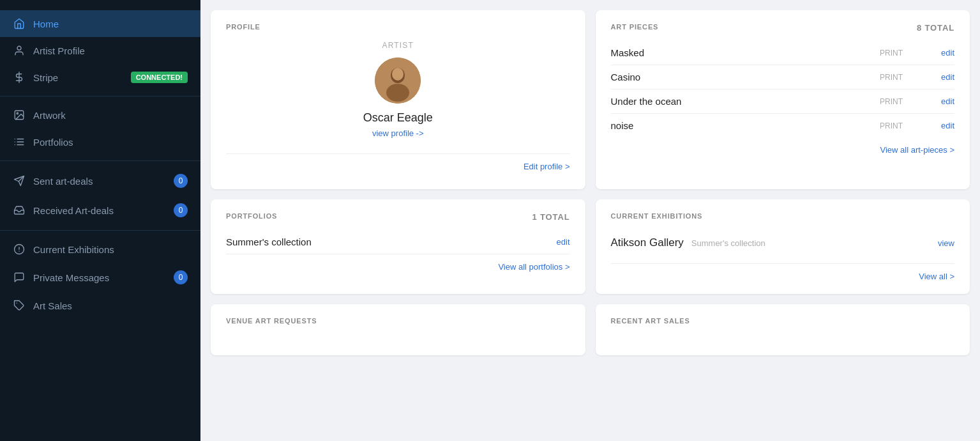 The height and width of the screenshot is (441, 980). What do you see at coordinates (550, 217) in the screenshot?
I see `portfolios-total: 1 total` at bounding box center [550, 217].